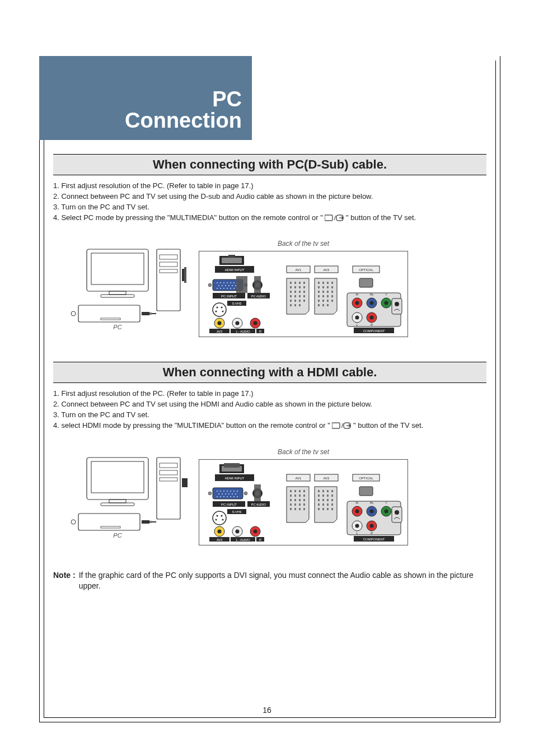 Image resolution: width=534 pixels, height=756 pixels. Describe the element at coordinates (357, 503) in the screenshot. I see `svg-text: Pr` at that location.